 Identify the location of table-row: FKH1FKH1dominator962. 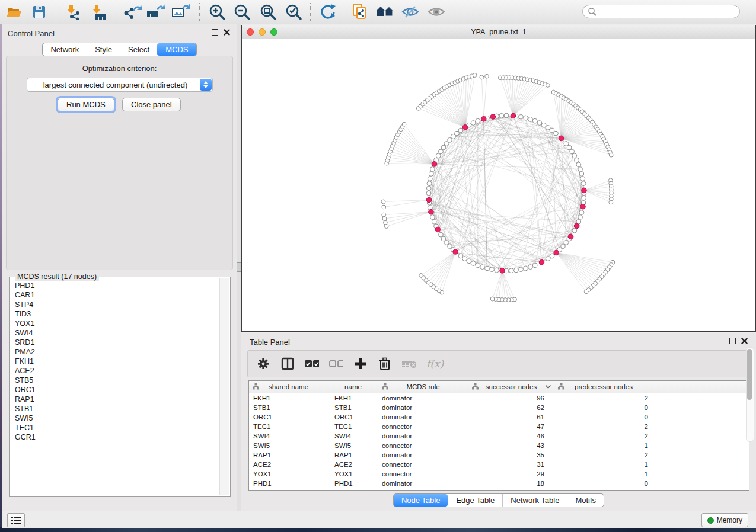
(499, 398).